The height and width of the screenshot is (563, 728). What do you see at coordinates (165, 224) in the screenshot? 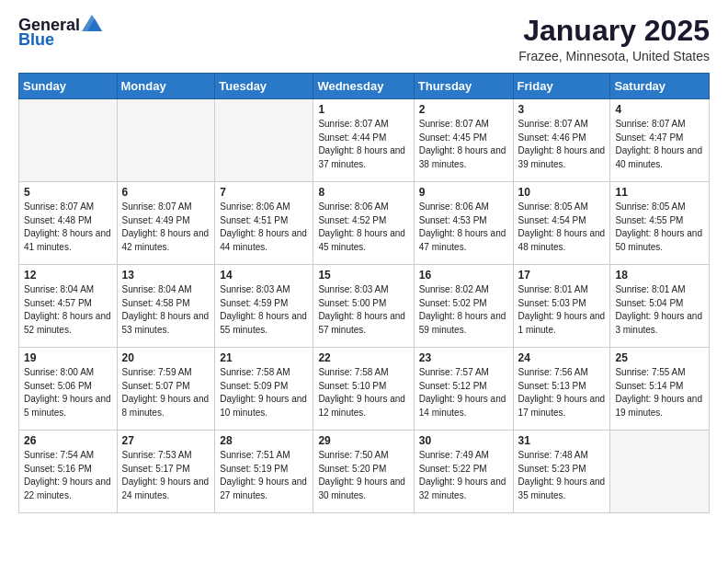
I see `calendar-cell: 6Sunrise: 8:07 AMSunset: 4:49 PMDaylight…` at bounding box center [165, 224].